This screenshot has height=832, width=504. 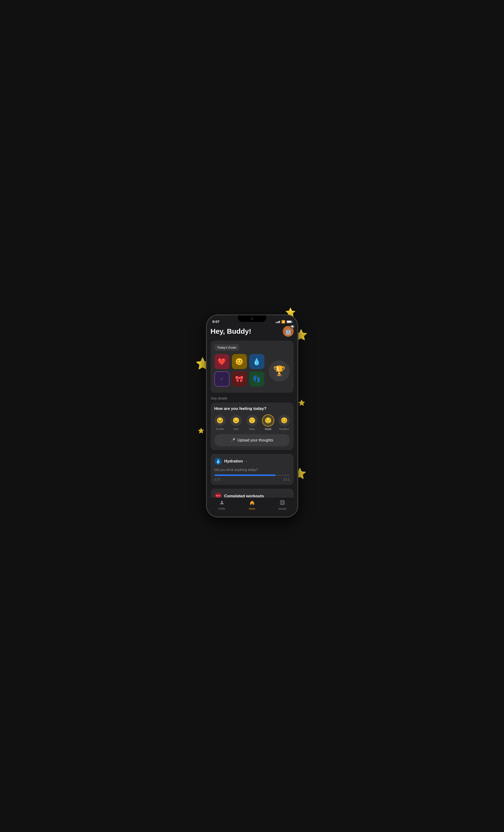 I want to click on mood-okay: 🙂 Okay, so click(x=252, y=423).